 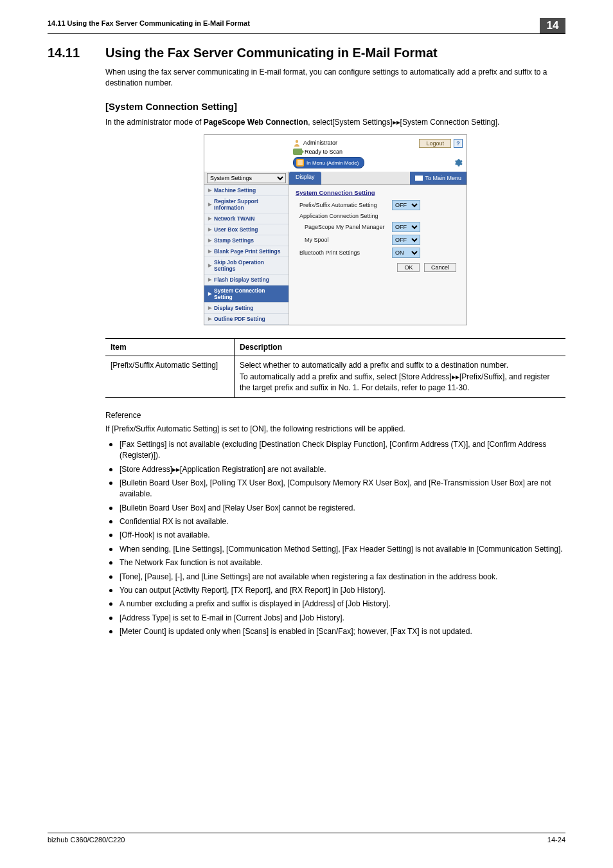 What do you see at coordinates (378, 240) in the screenshot?
I see `setting-row: My SpoolOFF` at bounding box center [378, 240].